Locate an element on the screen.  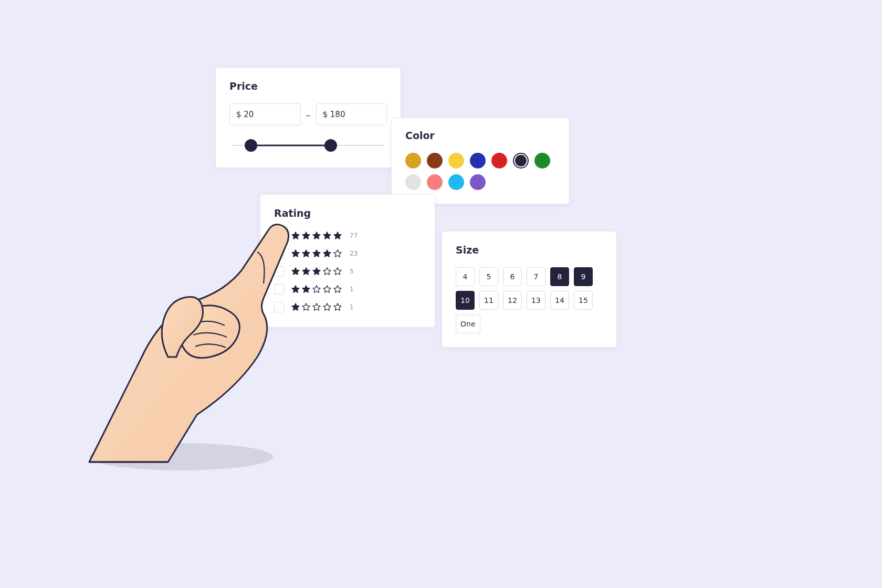
price-max-input: $ 180 is located at coordinates (352, 114).